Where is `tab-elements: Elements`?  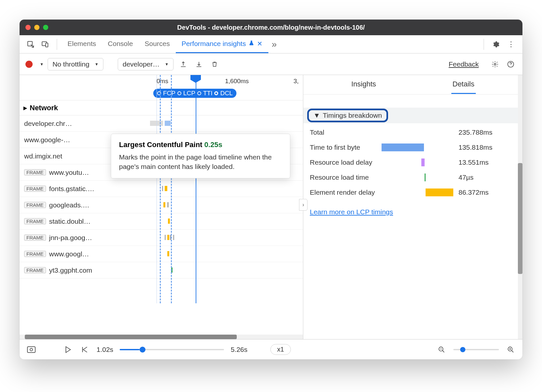
tab-elements: Elements is located at coordinates (82, 44).